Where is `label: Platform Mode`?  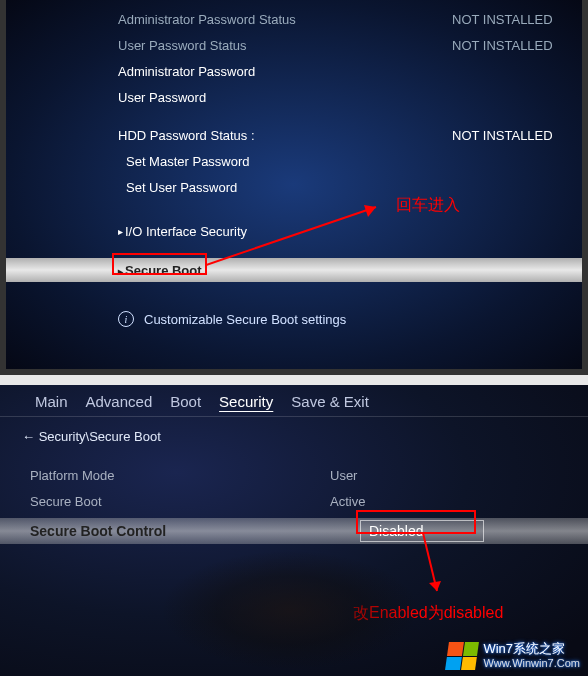
label: Platform Mode is located at coordinates (180, 476).